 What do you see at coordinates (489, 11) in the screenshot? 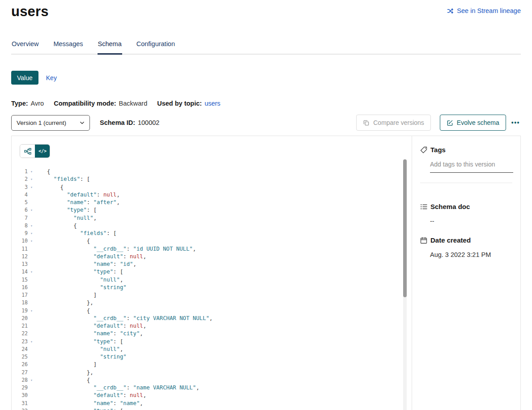
I see `stream-lineage-label: See in Stream lineage` at bounding box center [489, 11].